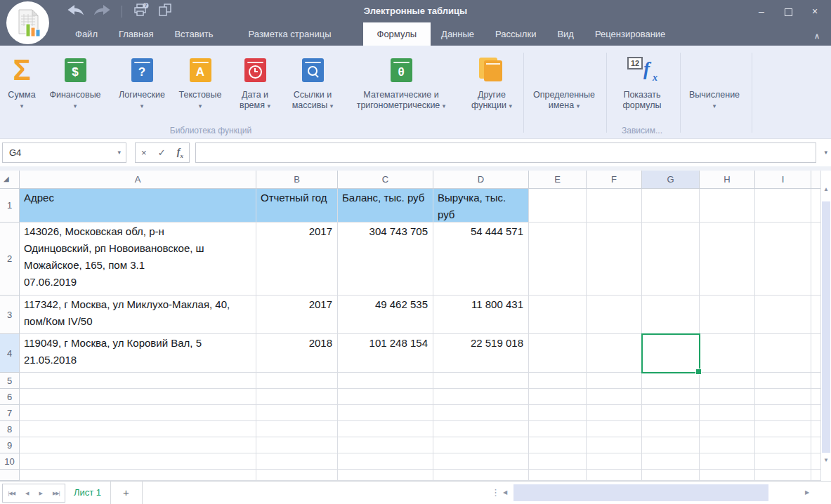 The width and height of the screenshot is (831, 504). What do you see at coordinates (200, 81) in the screenshot?
I see `text-functions-button: A Текстовые ▾` at bounding box center [200, 81].